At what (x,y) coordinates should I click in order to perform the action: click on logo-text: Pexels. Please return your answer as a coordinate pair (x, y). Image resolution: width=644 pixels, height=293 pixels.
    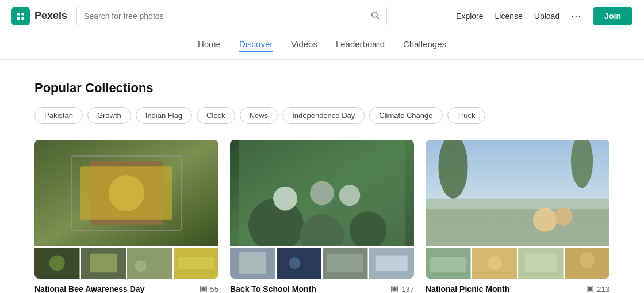
    Looking at the image, I should click on (51, 16).